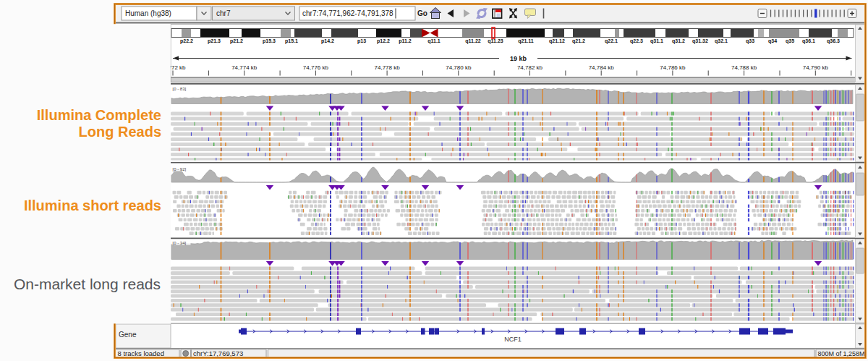  I want to click on svg-text: p15.3, so click(269, 41).